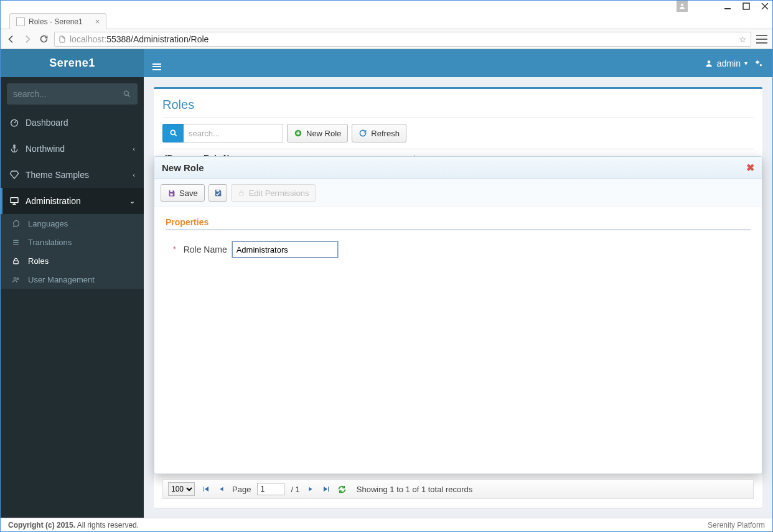  I want to click on sidebar-item-label: Translations, so click(50, 243).